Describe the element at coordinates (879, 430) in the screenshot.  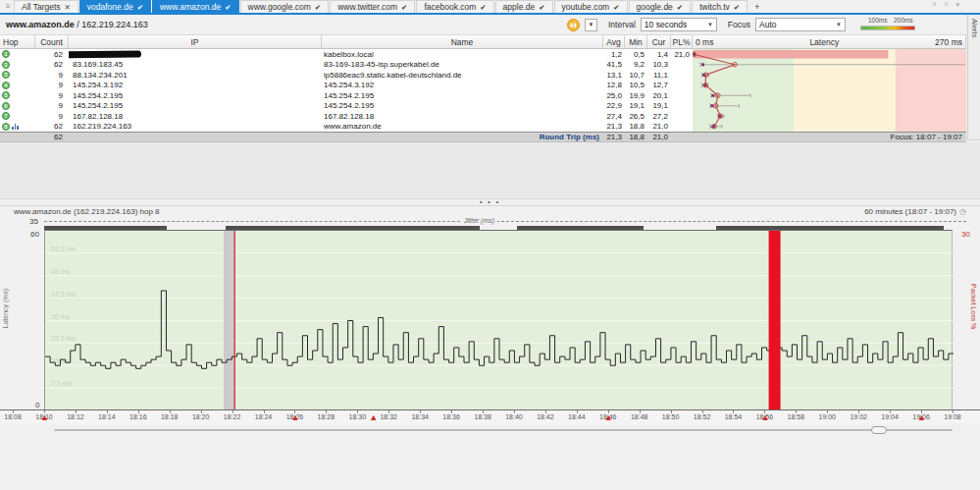
I see `scrollbar-handle` at that location.